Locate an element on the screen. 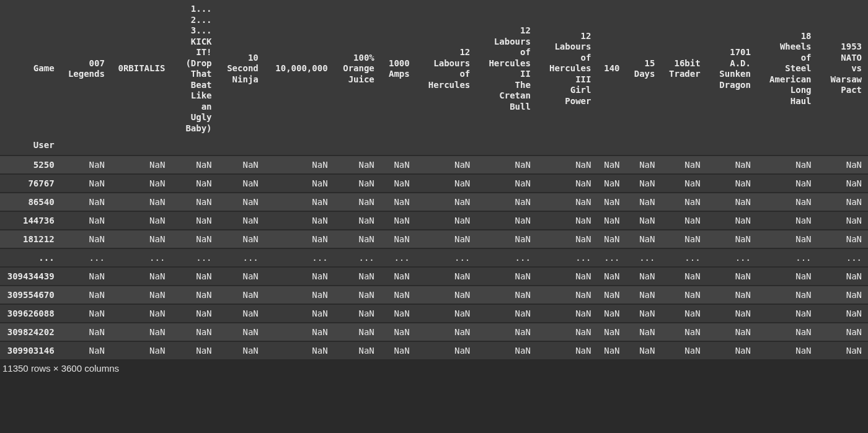 The height and width of the screenshot is (433, 868). table-row: 5250NaNNaNNaNNaNNaNNaNNaNNaNNaNNaNNaNNaN… is located at coordinates (434, 164).